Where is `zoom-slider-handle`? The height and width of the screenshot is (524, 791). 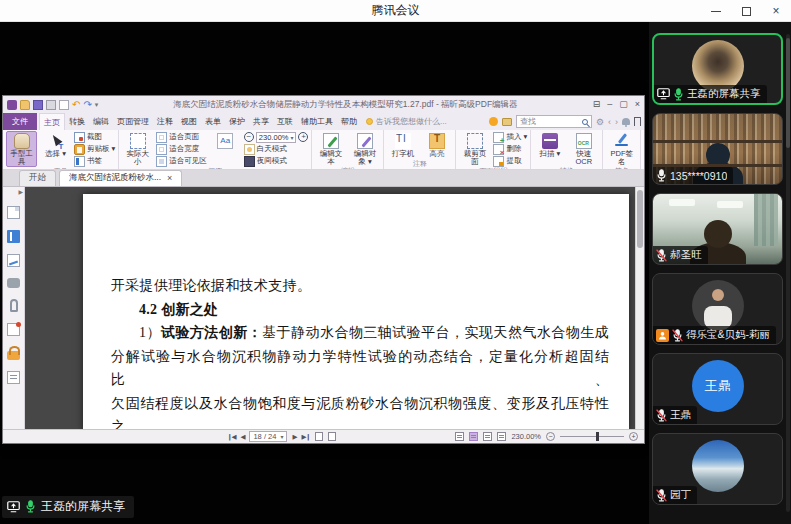
zoom-slider-handle is located at coordinates (598, 436).